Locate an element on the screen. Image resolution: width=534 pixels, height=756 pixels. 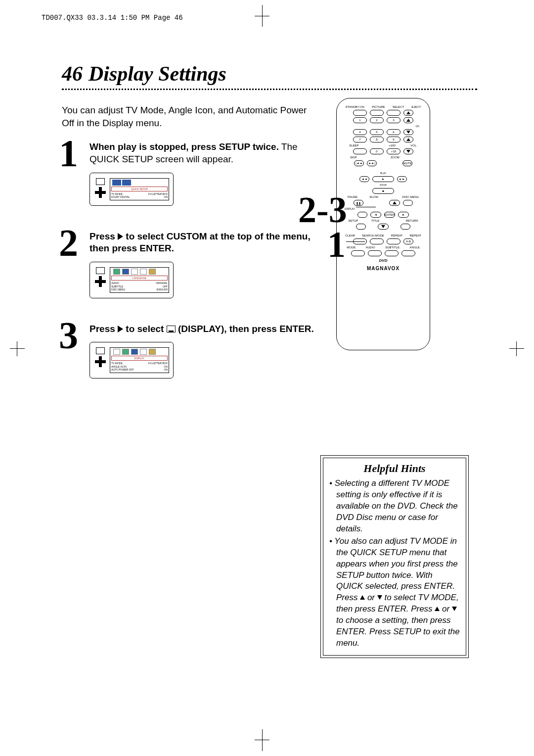
hints-box: Helpful Hints • Selecting a different TV… is located at coordinates (395, 557).